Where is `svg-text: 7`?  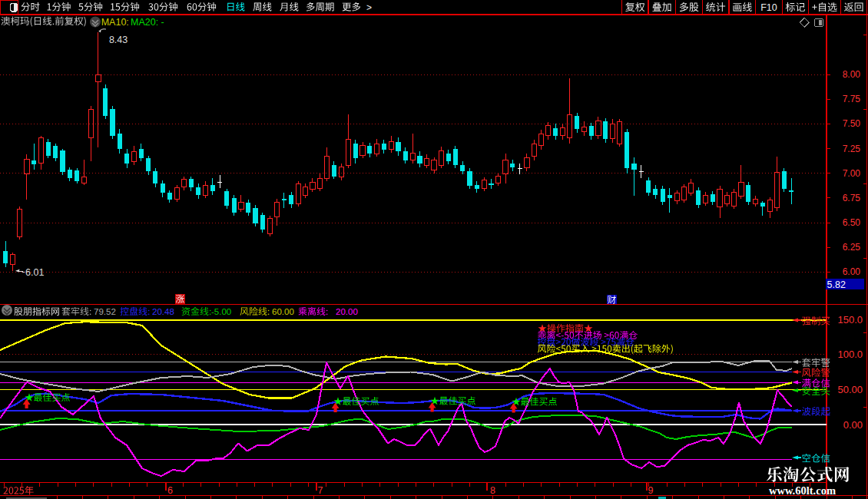
svg-text: 7 is located at coordinates (321, 491).